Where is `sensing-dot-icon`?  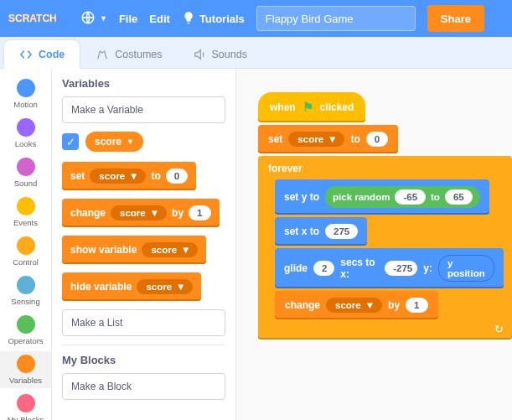 sensing-dot-icon is located at coordinates (26, 285).